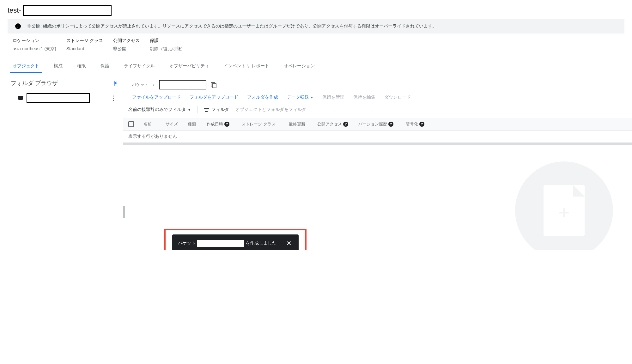 This screenshot has height=364, width=632. What do you see at coordinates (289, 243) in the screenshot?
I see `close-icon: ✕` at bounding box center [289, 243].